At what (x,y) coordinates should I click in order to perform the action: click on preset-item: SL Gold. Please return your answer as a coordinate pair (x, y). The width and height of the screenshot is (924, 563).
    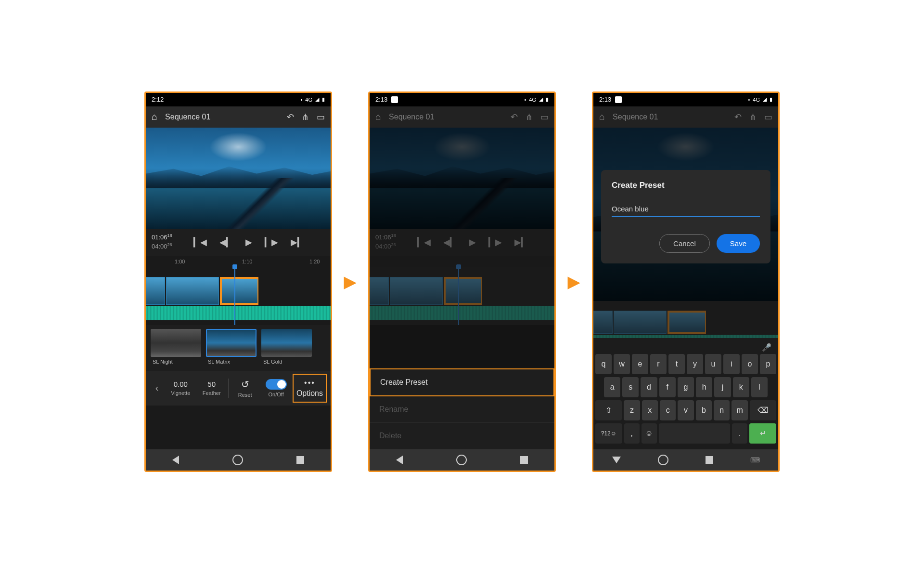
    Looking at the image, I should click on (287, 349).